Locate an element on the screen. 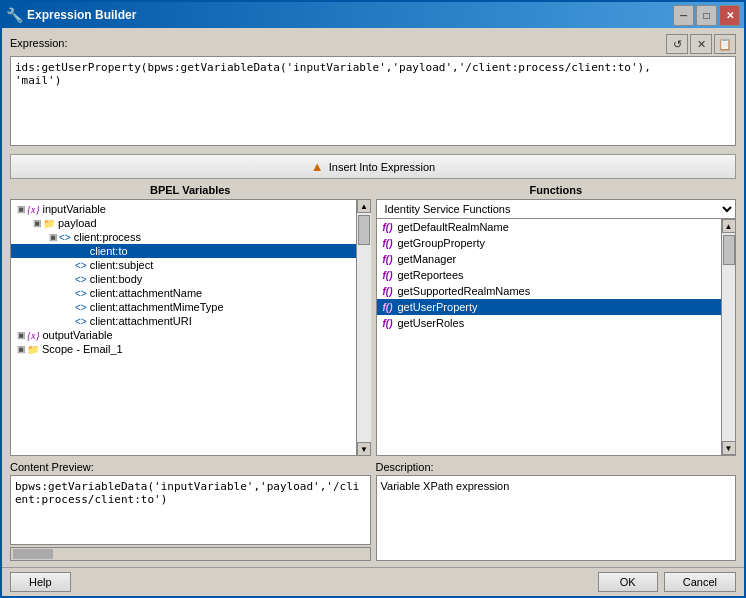 Image resolution: width=746 pixels, height=598 pixels. title-bar: 🔧 Expression Builder ─ □ ✕ is located at coordinates (373, 15).